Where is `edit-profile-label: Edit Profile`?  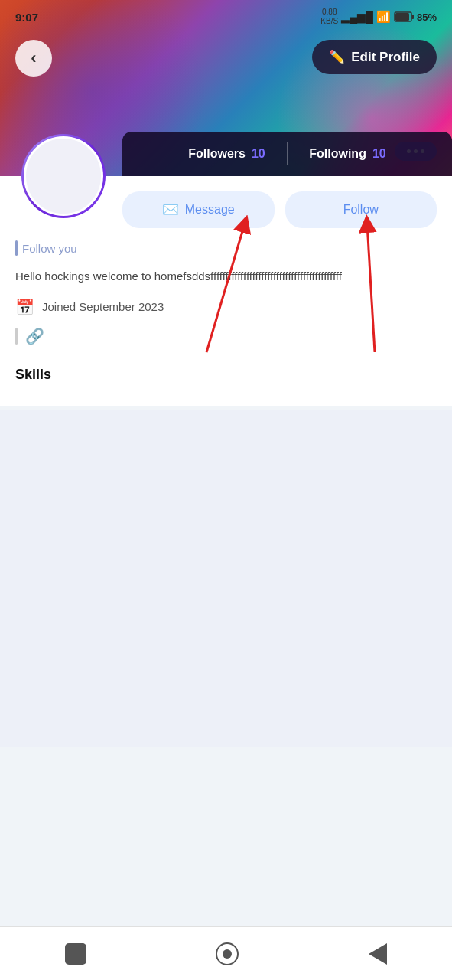
edit-profile-label: Edit Profile is located at coordinates (385, 57).